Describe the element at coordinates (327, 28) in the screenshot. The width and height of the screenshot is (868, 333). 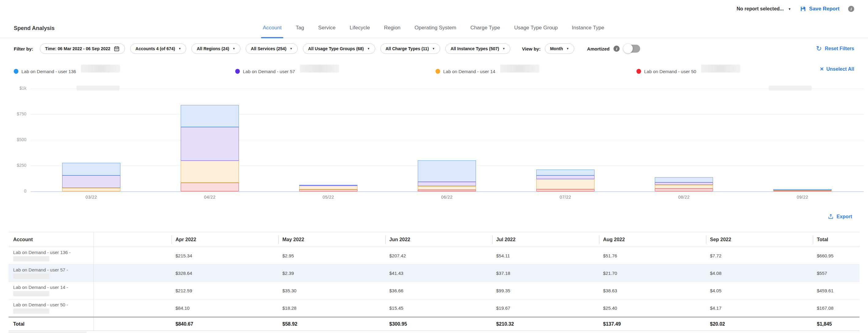
I see `tab-service: Service` at that location.